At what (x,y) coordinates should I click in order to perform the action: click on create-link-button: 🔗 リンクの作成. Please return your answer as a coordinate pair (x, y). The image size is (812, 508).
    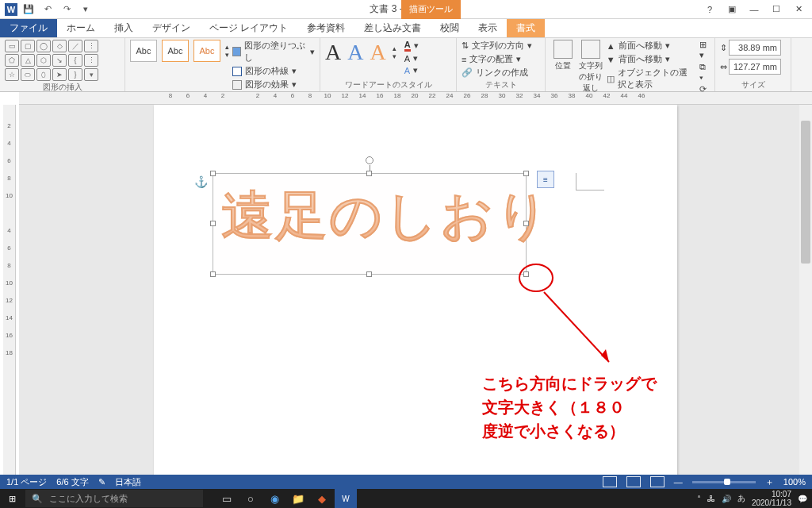
    Looking at the image, I should click on (496, 73).